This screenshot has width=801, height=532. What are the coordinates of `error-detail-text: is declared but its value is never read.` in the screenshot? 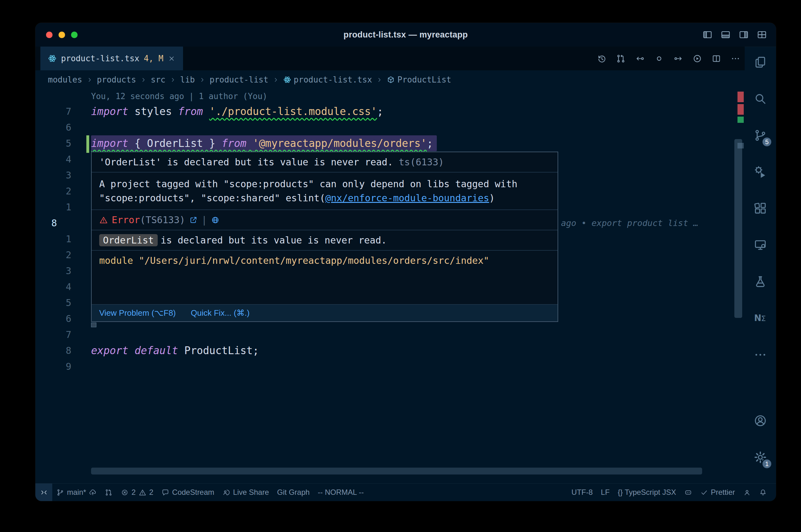 It's located at (274, 240).